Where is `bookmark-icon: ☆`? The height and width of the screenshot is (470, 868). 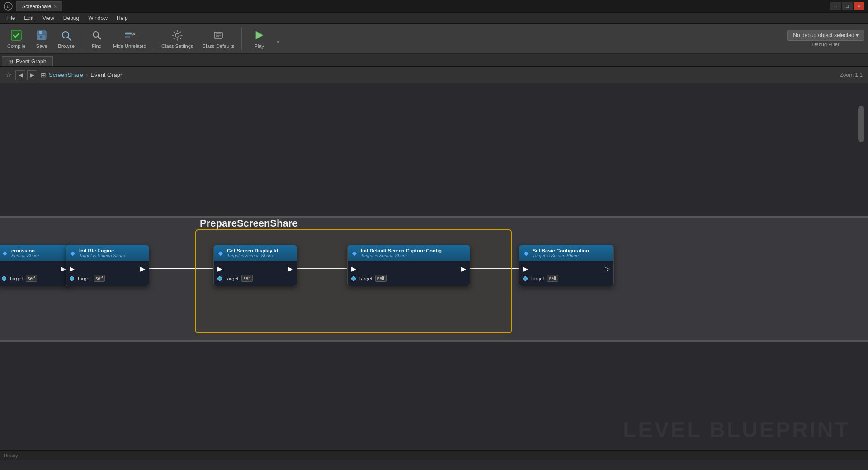 bookmark-icon: ☆ is located at coordinates (9, 75).